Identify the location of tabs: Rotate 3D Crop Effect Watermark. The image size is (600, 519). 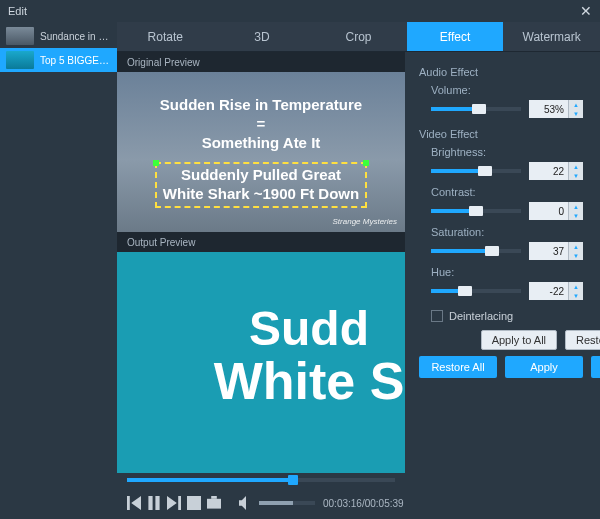
(358, 37).